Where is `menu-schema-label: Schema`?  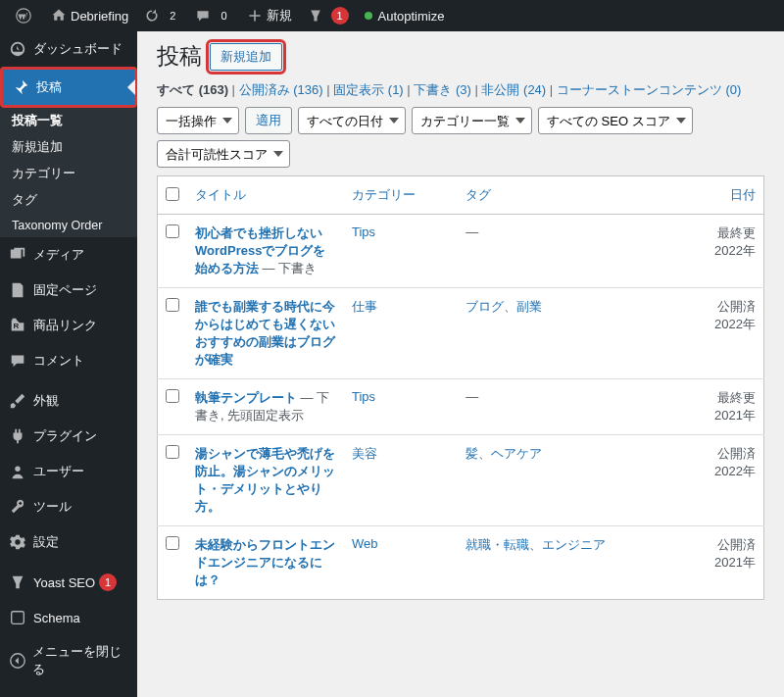 menu-schema-label: Schema is located at coordinates (57, 618).